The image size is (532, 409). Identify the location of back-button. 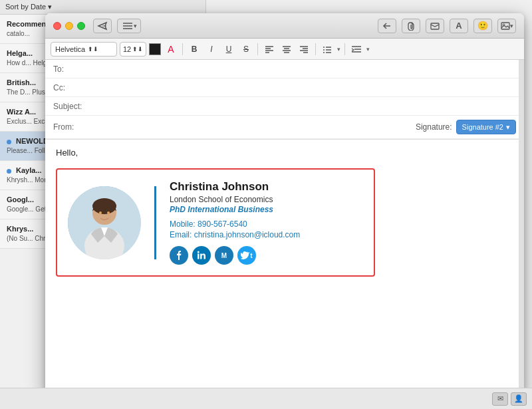
(387, 26).